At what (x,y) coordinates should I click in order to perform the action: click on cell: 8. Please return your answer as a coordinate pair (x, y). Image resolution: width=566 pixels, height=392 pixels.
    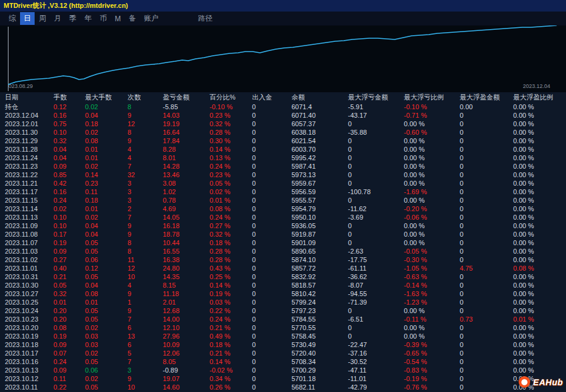
    Looking at the image, I should click on (140, 132).